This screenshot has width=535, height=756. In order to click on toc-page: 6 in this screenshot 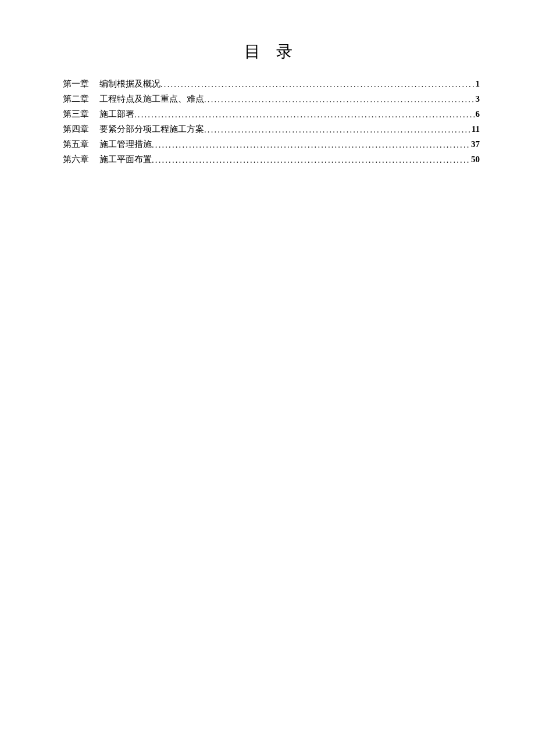, I will do `click(477, 114)`.